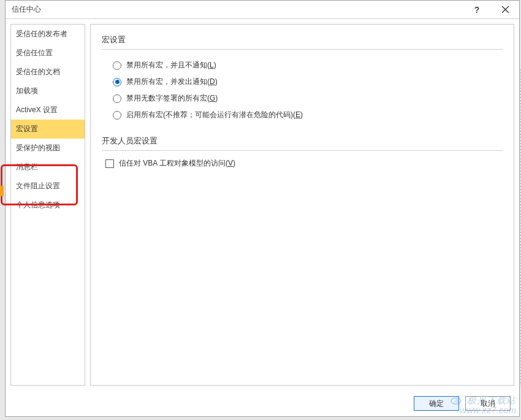 Image resolution: width=521 pixels, height=420 pixels. Describe the element at coordinates (308, 98) in the screenshot. I see `macro-option-disable-unsigned: 禁用无数字签署的所有宏(G)` at that location.